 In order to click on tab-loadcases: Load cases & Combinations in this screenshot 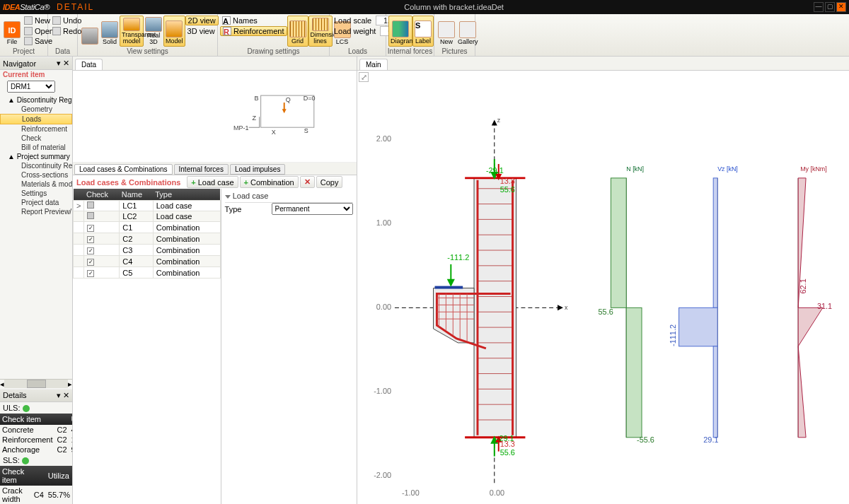, I will do `click(123, 170)`.